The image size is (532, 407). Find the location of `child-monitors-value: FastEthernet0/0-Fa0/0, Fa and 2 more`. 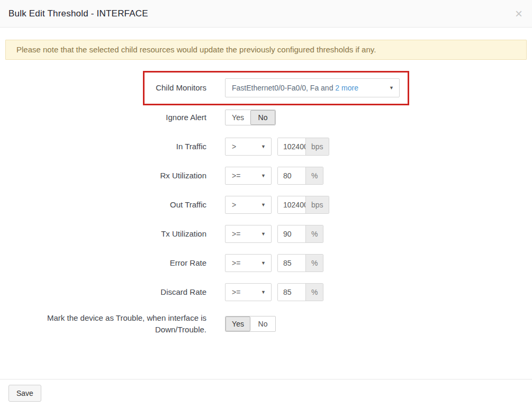

child-monitors-value: FastEthernet0/0-Fa0/0, Fa and 2 more is located at coordinates (295, 88).